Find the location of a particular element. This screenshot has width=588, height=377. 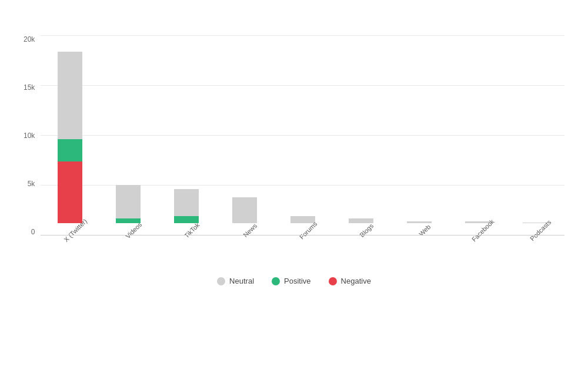

x-axis-line is located at coordinates (302, 235).